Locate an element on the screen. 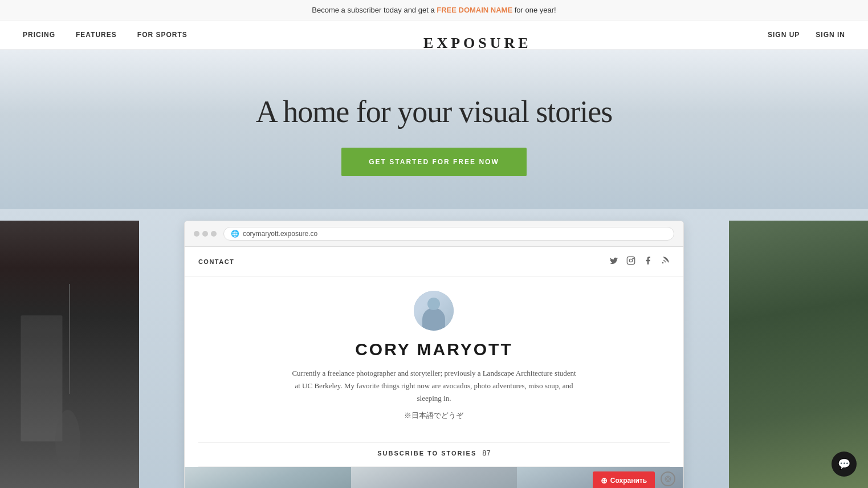 This screenshot has height=488, width=868. twitter-icon is located at coordinates (614, 262).